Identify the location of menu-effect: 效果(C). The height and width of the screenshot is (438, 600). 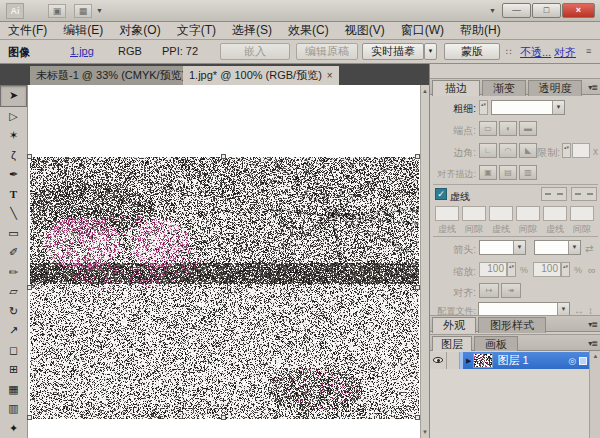
(308, 30).